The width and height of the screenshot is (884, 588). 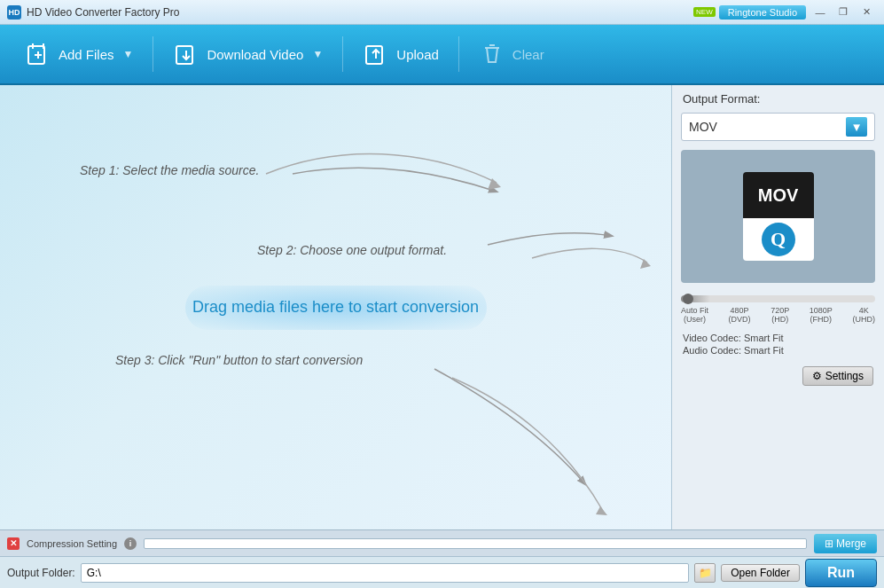 What do you see at coordinates (778, 239) in the screenshot?
I see `quicktime-logo: Q` at bounding box center [778, 239].